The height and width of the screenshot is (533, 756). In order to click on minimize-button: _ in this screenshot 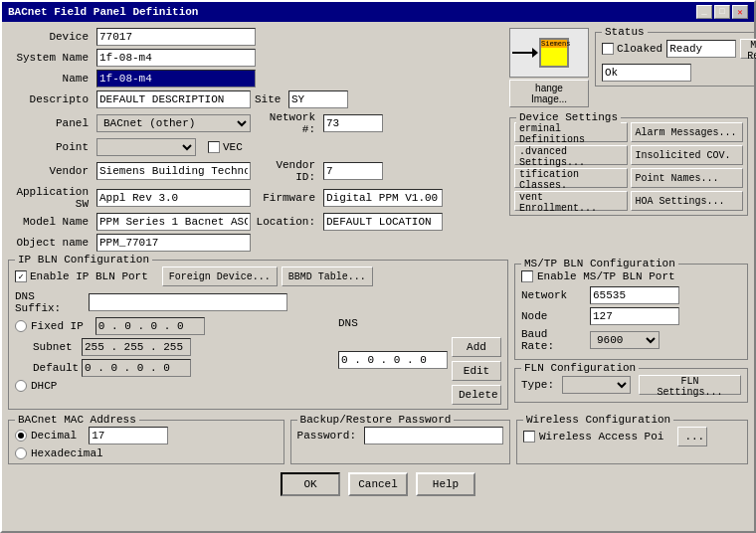, I will do `click(704, 12)`.